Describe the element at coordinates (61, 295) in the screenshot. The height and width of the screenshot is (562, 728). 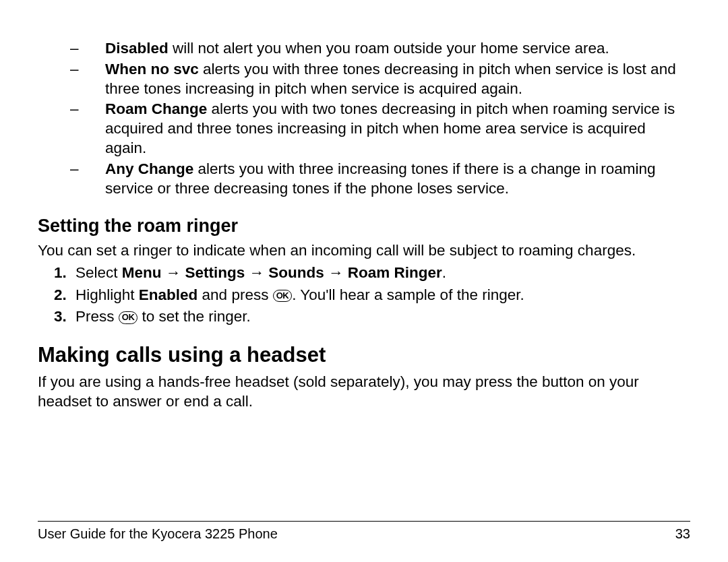
I see `step-number: 2.` at that location.